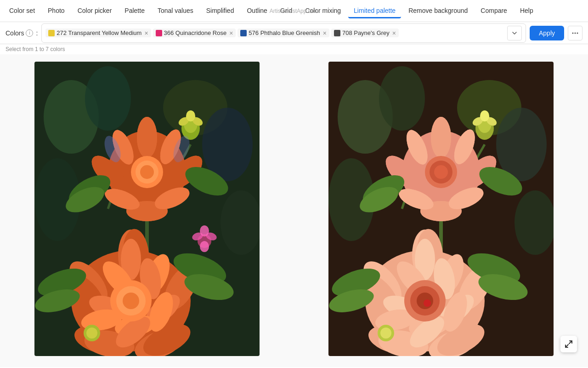 This screenshot has height=368, width=588. What do you see at coordinates (294, 49) in the screenshot?
I see `hint-bar: Select from 1 to 7 colors` at bounding box center [294, 49].